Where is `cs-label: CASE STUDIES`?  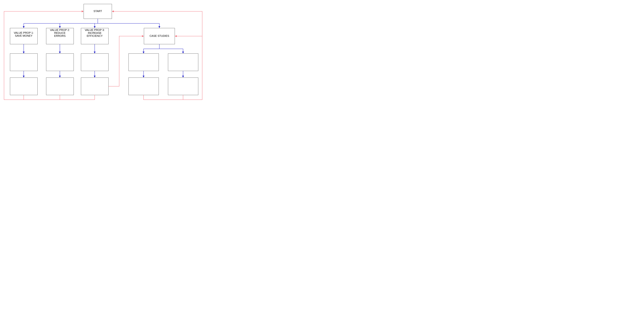 cs-label: CASE STUDIES is located at coordinates (160, 36).